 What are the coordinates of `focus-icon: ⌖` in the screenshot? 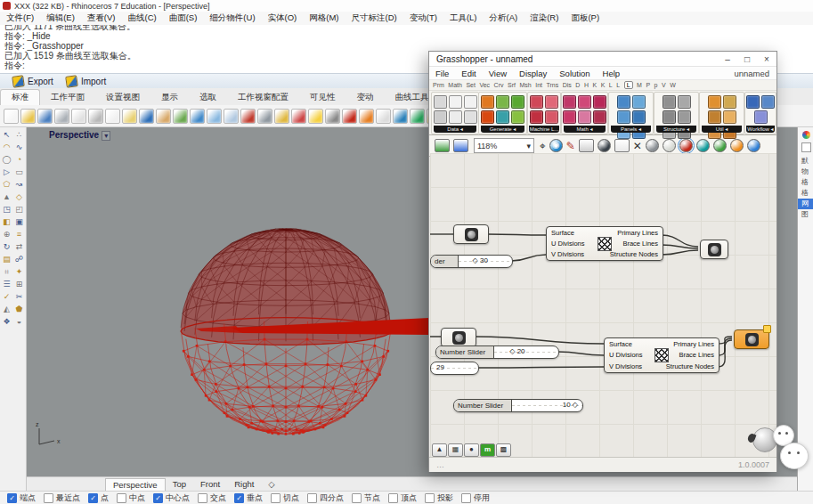 It's located at (543, 146).